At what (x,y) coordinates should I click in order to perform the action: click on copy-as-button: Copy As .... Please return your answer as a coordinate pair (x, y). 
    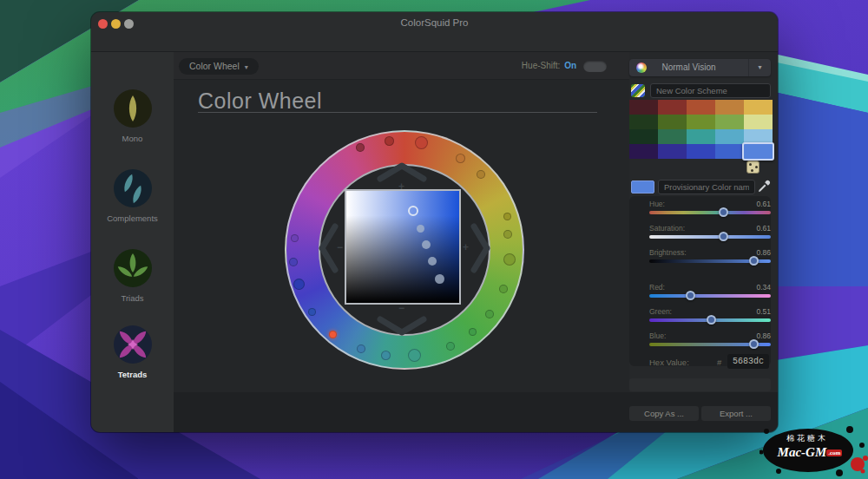
    Looking at the image, I should click on (664, 413).